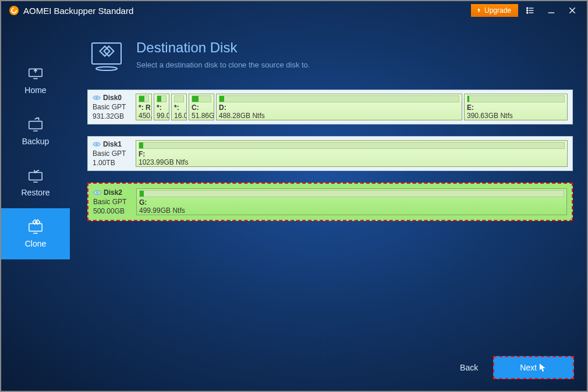  I want to click on disk-name: Disk2, so click(115, 193).